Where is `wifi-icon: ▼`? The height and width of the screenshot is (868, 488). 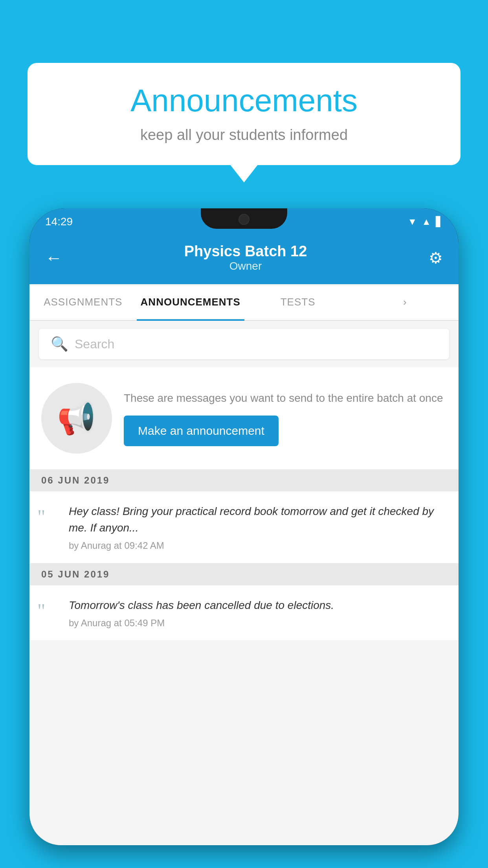
wifi-icon: ▼ is located at coordinates (412, 222).